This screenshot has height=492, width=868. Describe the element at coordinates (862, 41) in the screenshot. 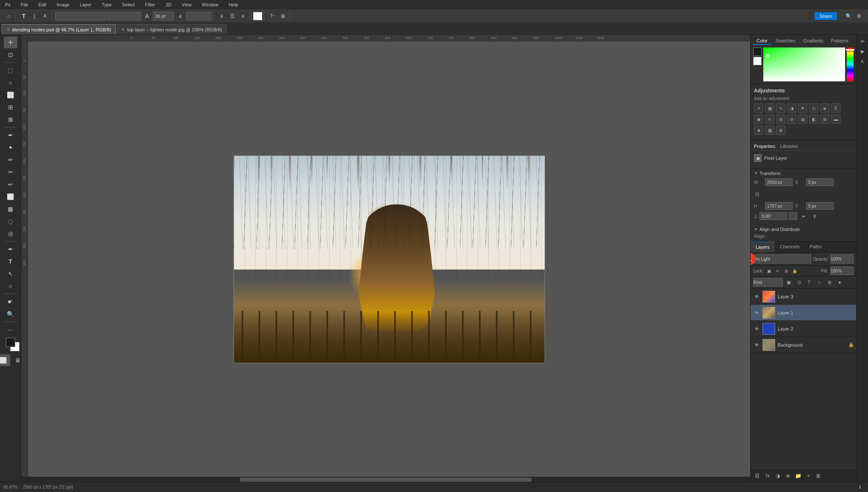

I see `collapse-panel-btn: ≫` at that location.